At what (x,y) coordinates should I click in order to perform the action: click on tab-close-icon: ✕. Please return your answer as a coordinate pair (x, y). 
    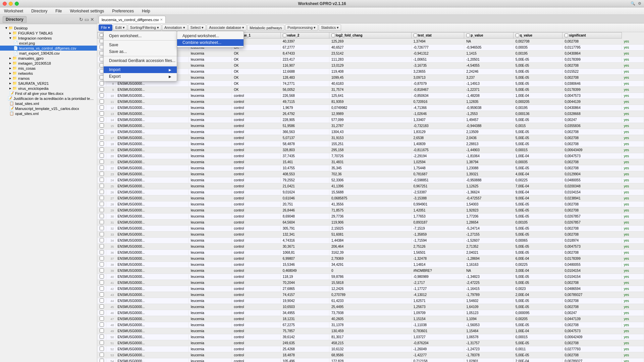
    Looking at the image, I should click on (161, 19).